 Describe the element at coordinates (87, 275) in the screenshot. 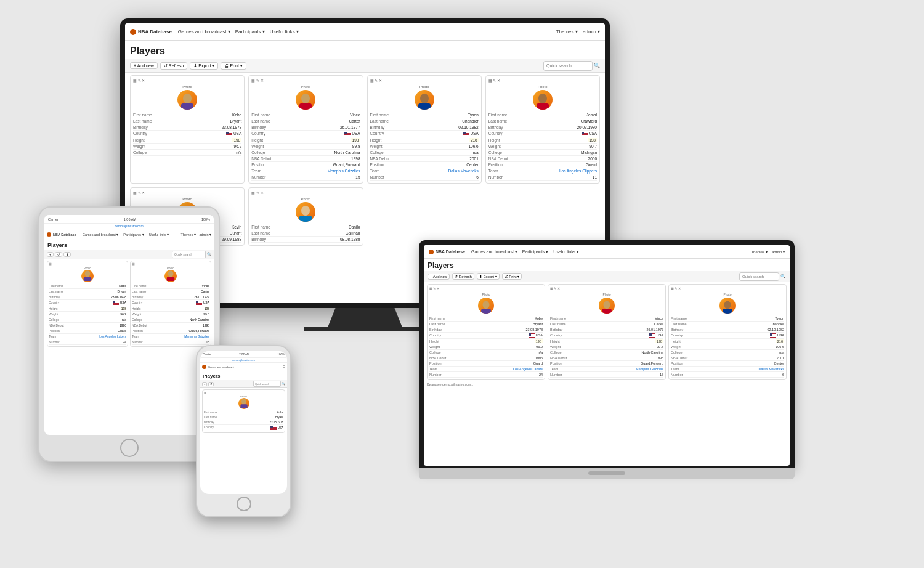

I see `tablet-photo-area-kobe: Photo` at that location.